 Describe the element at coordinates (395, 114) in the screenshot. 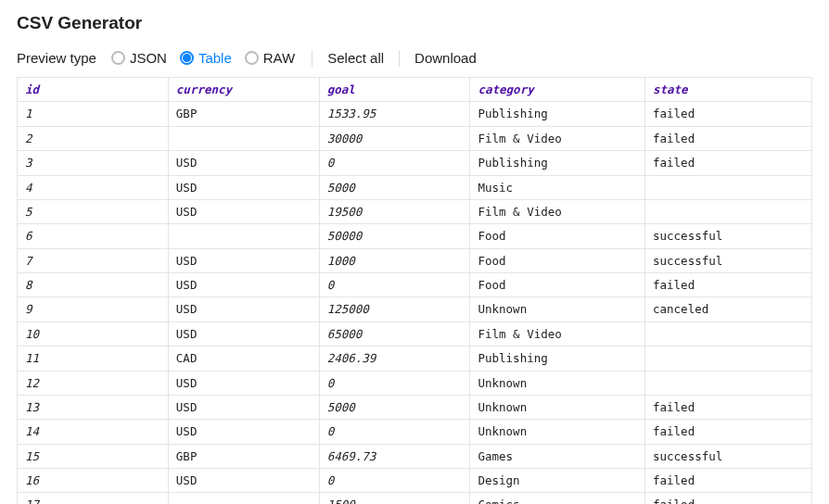

I see `cell-goal: 1533.95` at that location.